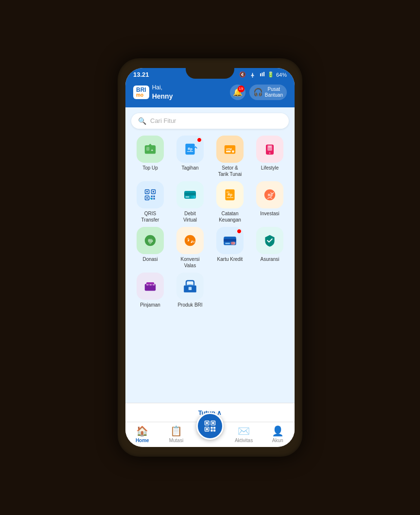 The image size is (420, 515). Describe the element at coordinates (229, 149) in the screenshot. I see `svg-text: ATM` at that location.